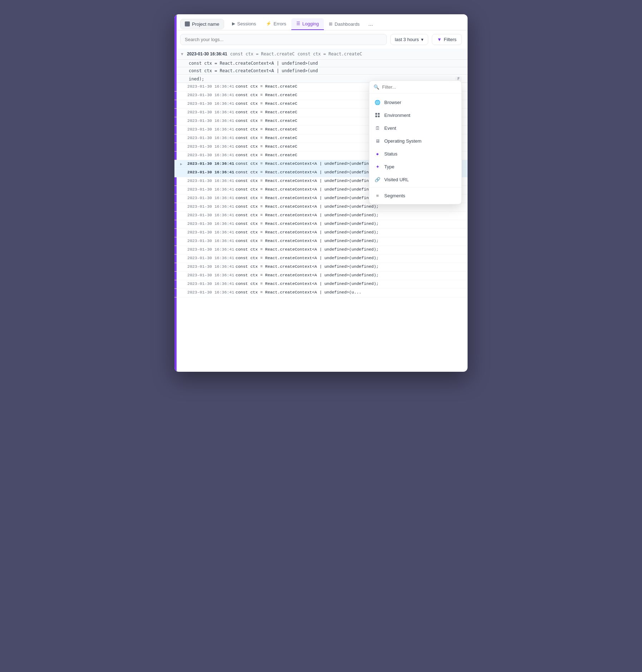 The height and width of the screenshot is (672, 642). I want to click on dropdown-item-operating-system: 🖥 Operating System, so click(415, 141).